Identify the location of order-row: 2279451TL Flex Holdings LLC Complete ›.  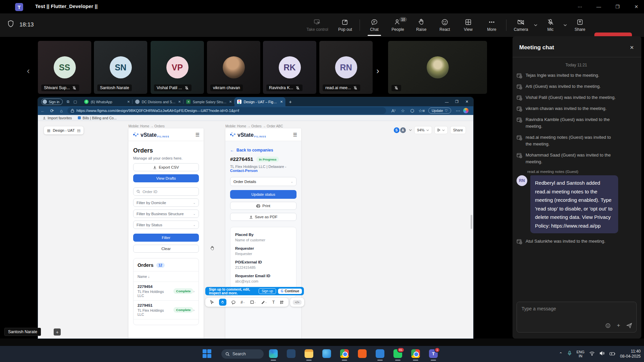
(166, 310).